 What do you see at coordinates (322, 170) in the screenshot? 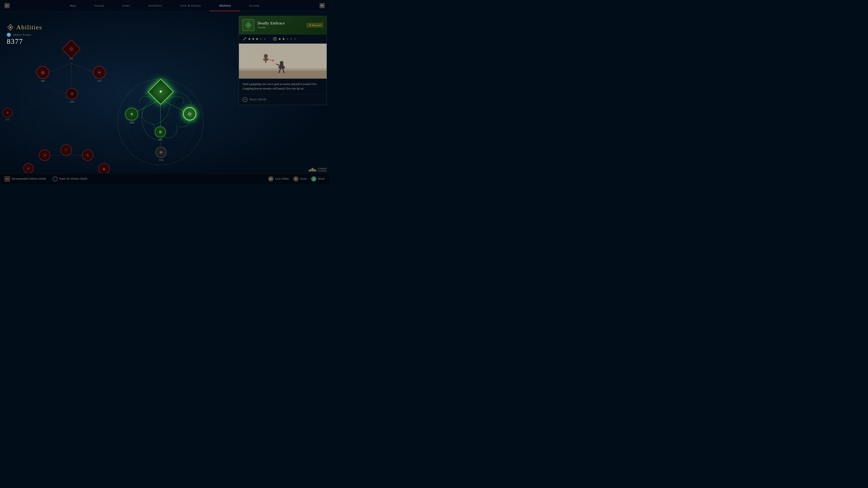
I see `watermark-text: GAMER GUIDES` at bounding box center [322, 170].